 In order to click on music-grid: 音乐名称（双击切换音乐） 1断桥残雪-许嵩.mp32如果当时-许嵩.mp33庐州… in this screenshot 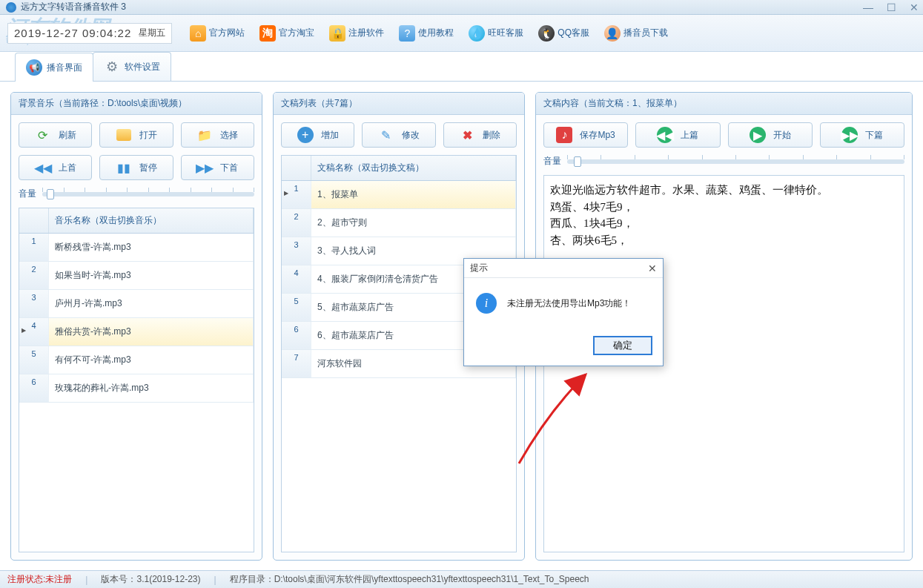, I will do `click(136, 380)`.